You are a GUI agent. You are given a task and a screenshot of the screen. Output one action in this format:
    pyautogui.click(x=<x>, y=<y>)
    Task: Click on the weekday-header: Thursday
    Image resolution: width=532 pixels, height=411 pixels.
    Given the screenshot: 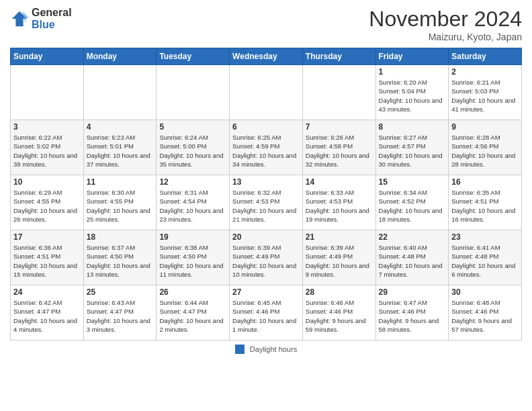 What is the action you would take?
    pyautogui.click(x=339, y=56)
    